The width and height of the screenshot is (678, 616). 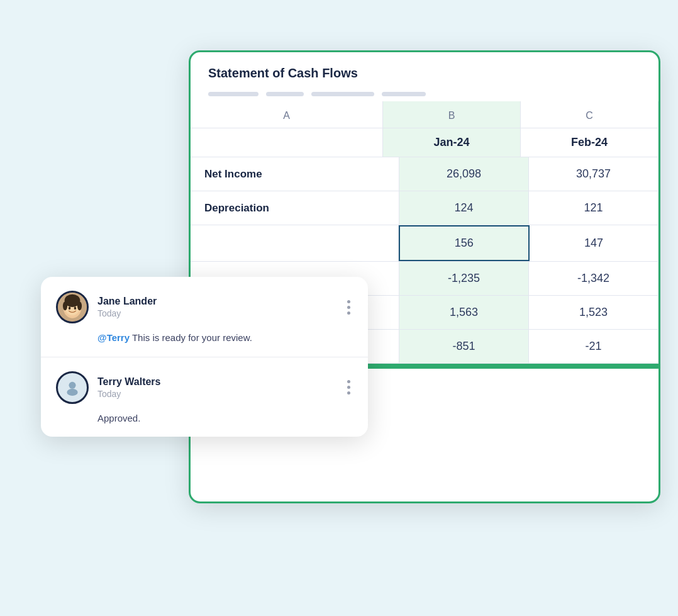 What do you see at coordinates (129, 382) in the screenshot?
I see `terry-name: Terry Walters` at bounding box center [129, 382].